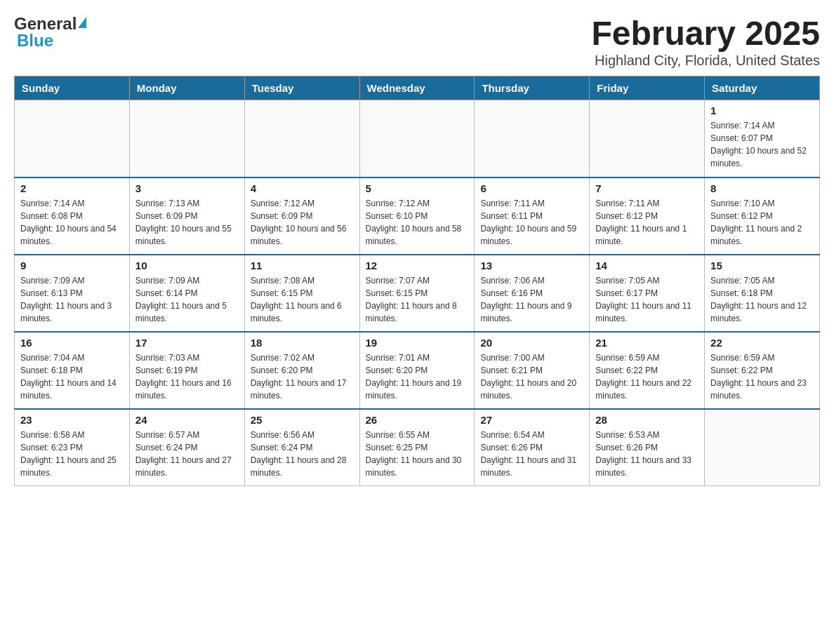  What do you see at coordinates (187, 377) in the screenshot?
I see `day-info: Sunrise: 7:03 AMSunset: 6:19 PMDaylight:…` at bounding box center [187, 377].